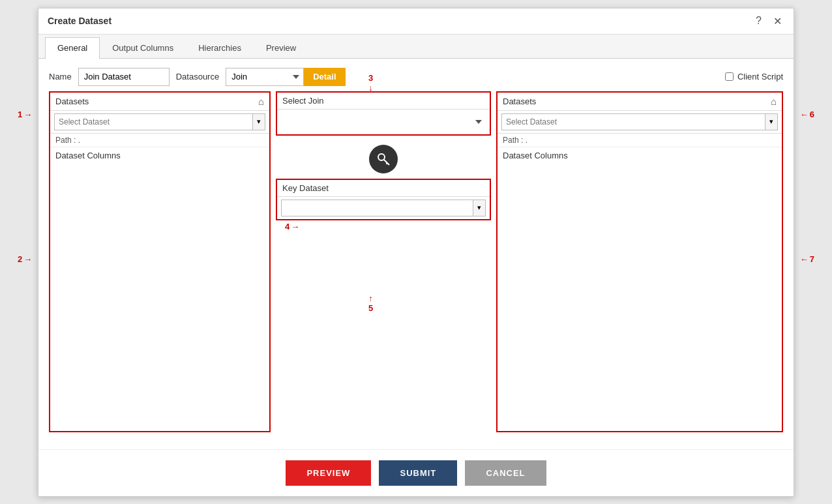  I want to click on tab-output-columns: Output Columns, so click(143, 48).